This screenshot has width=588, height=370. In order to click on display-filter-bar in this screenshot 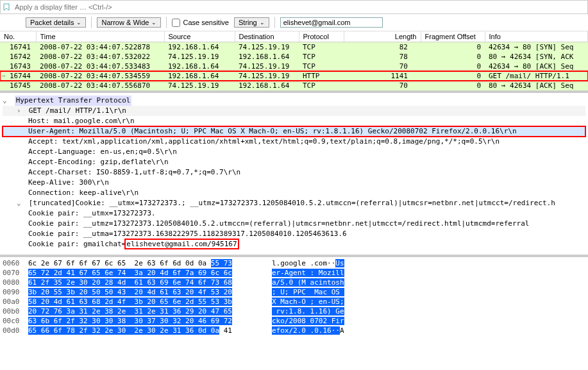, I will do `click(294, 7)`.